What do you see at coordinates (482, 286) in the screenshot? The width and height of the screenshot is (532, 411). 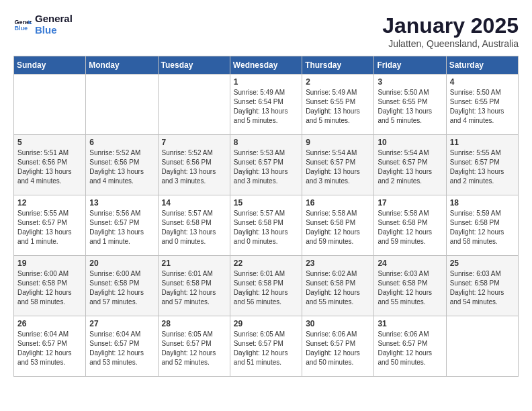 I see `day-cell: 25Sunrise: 6:03 AMSunset: 6:58 PMDayligh…` at bounding box center [482, 286].